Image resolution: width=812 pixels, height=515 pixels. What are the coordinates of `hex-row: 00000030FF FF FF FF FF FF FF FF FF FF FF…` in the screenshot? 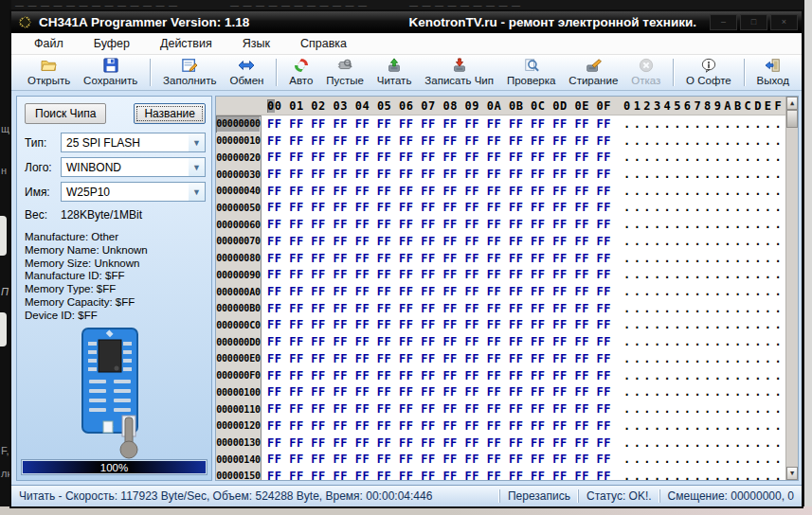 It's located at (500, 174).